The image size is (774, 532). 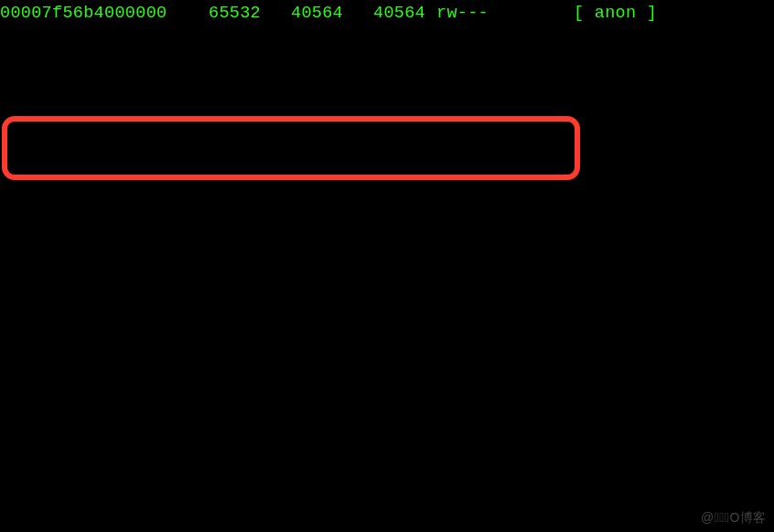 What do you see at coordinates (616, 13) in the screenshot?
I see `anon-label: anon` at bounding box center [616, 13].